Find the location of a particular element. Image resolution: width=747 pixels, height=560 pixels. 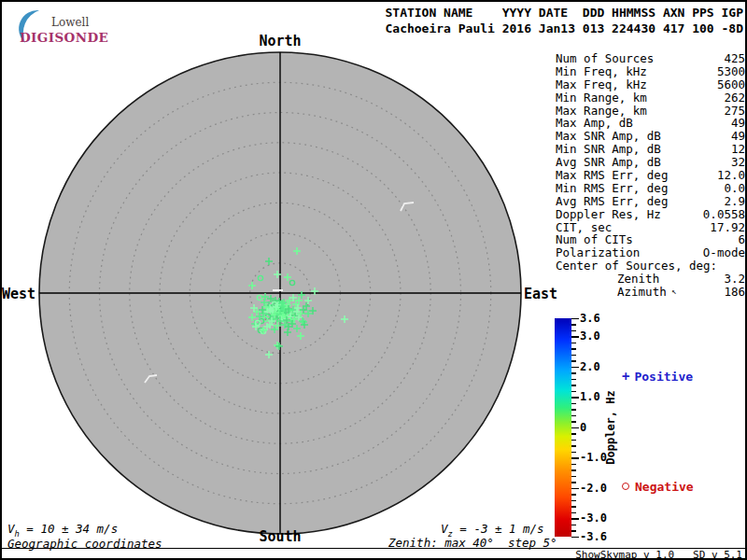

legend-positive-label: Positive is located at coordinates (663, 377).